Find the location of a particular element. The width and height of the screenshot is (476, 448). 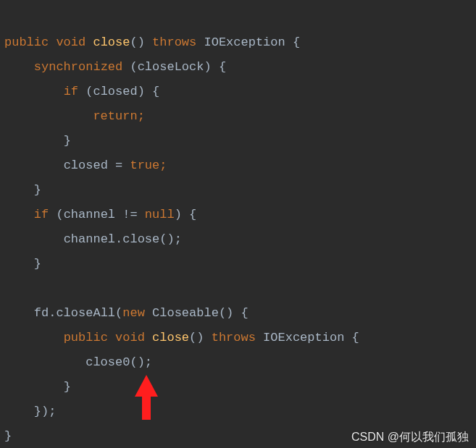

op-neq: != is located at coordinates (130, 214).